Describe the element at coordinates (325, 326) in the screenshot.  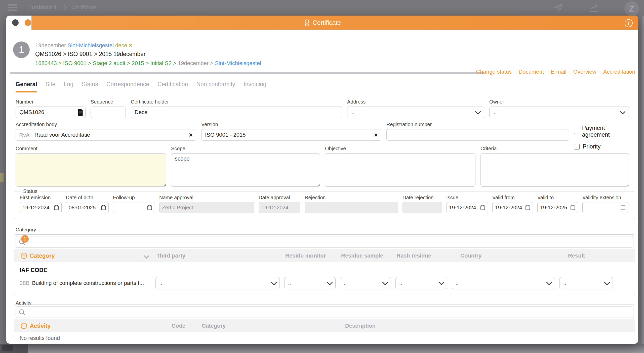
I see `activity-header-row: Activity Code Category Description` at that location.